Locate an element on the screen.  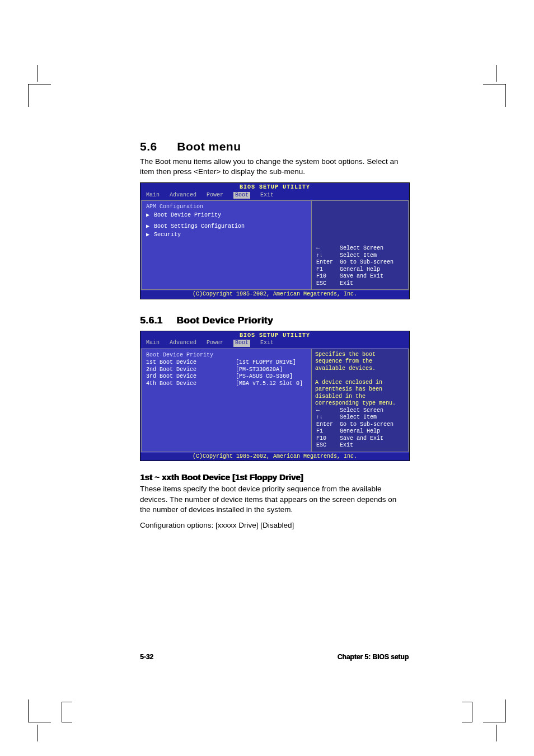
bios-content-pane: APM Configuration ▶Boot Device Priority … is located at coordinates (226, 245).